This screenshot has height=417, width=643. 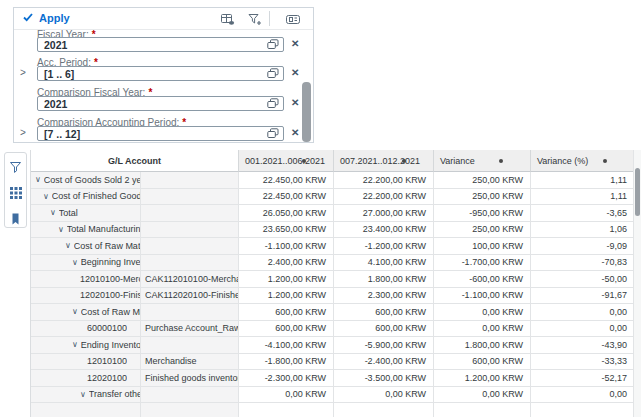 I want to click on value-text: -1.100,00 KRW, so click(x=492, y=295).